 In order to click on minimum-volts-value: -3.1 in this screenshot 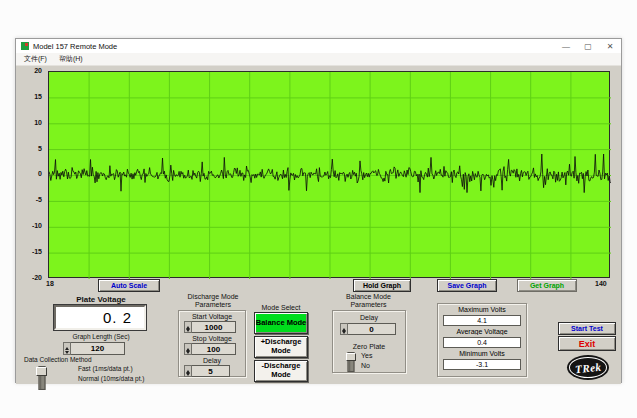, I will do `click(482, 364)`.